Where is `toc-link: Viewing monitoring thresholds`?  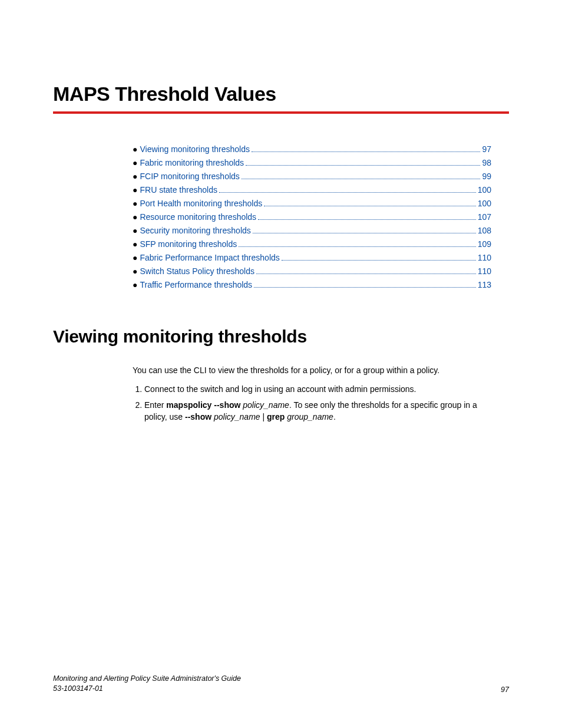
toc-link: Viewing monitoring thresholds is located at coordinates (194, 150).